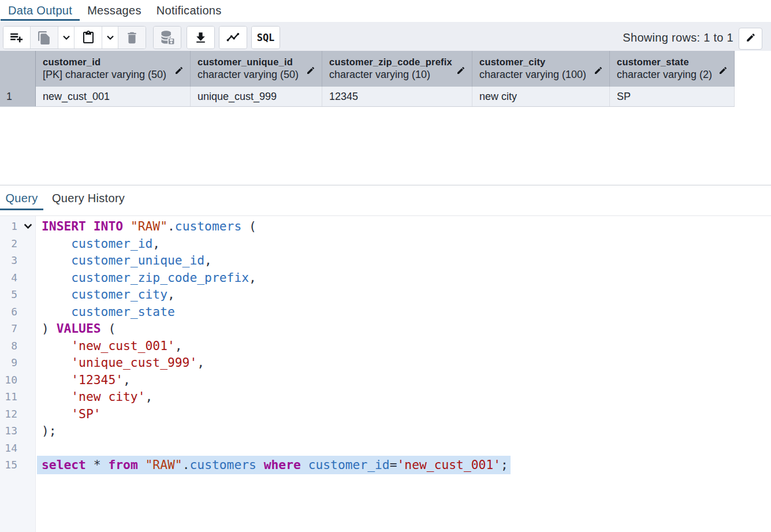 The width and height of the screenshot is (771, 532). What do you see at coordinates (9, 346) in the screenshot?
I see `line-number: 8` at bounding box center [9, 346].